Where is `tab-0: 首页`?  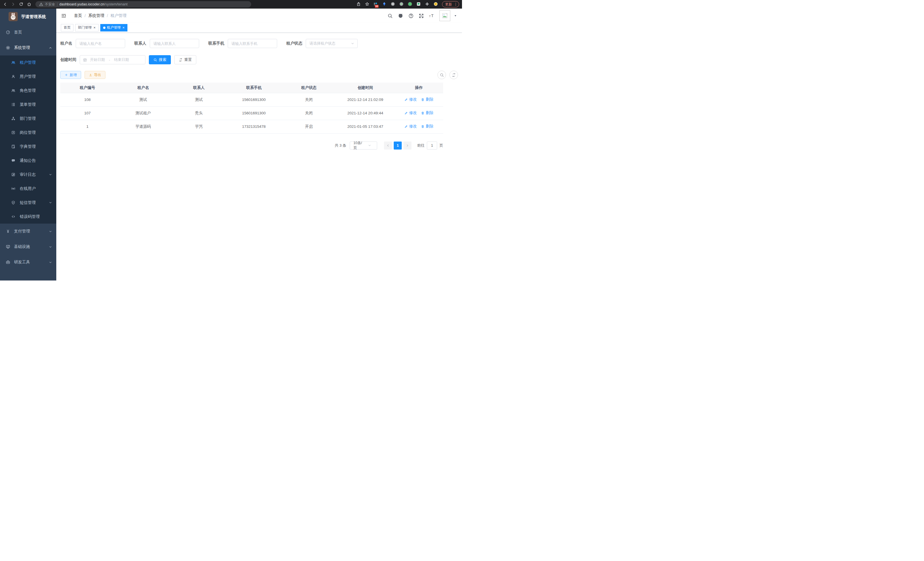 tab-0: 首页 is located at coordinates (67, 28).